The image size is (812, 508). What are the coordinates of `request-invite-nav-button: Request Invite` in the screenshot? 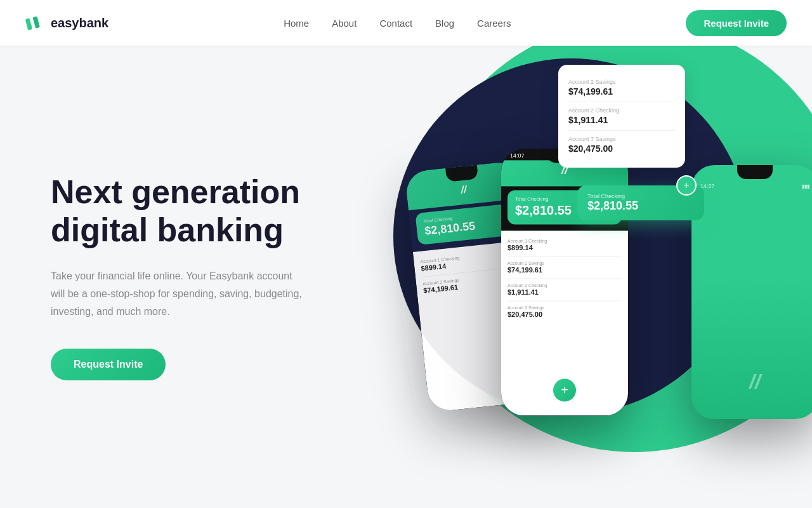 It's located at (736, 23).